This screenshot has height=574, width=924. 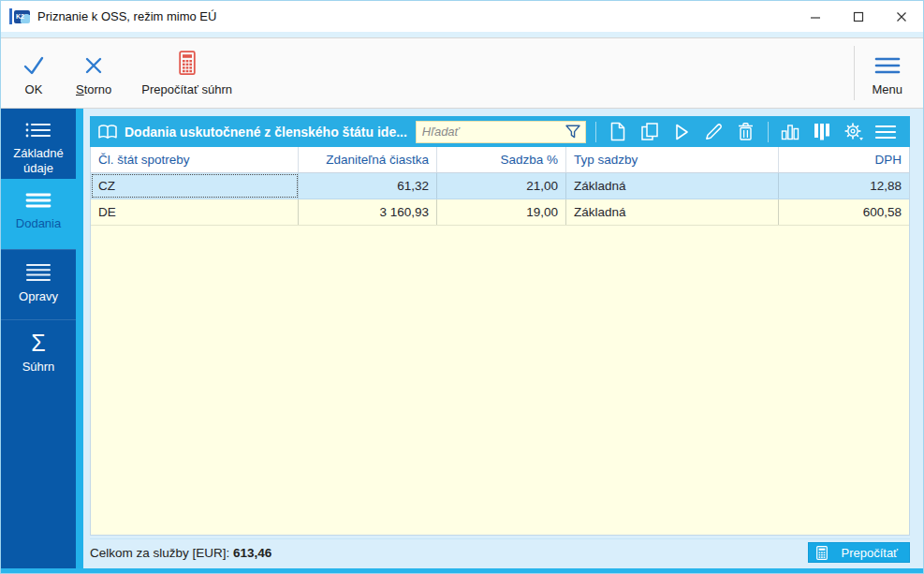 I want to click on storno-button: Storno, so click(x=94, y=73).